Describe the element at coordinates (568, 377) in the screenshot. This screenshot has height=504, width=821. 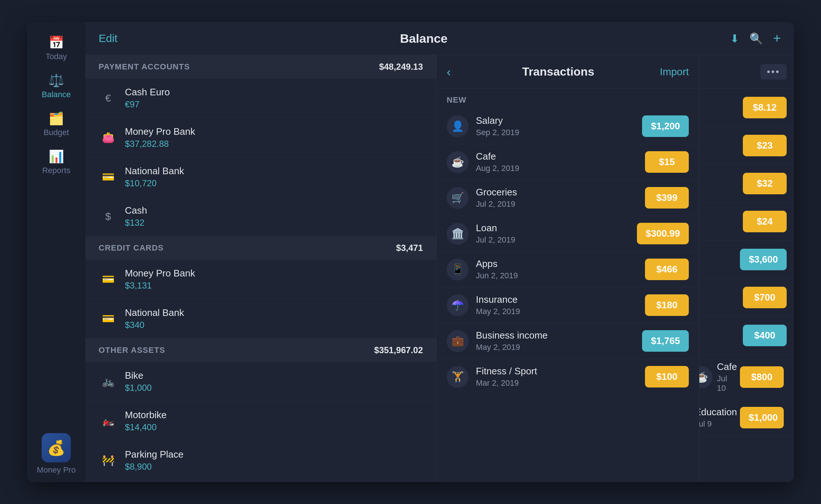
I see `trans-fitness: 🏋️ Fitness / Sport Mar 2, 2019 $100` at that location.